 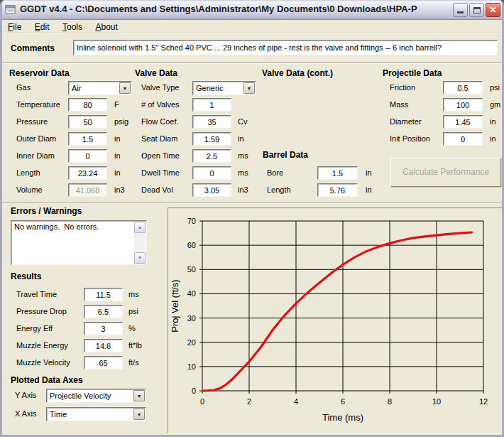 What do you see at coordinates (296, 401) in the screenshot?
I see `svg-text: 4` at bounding box center [296, 401].